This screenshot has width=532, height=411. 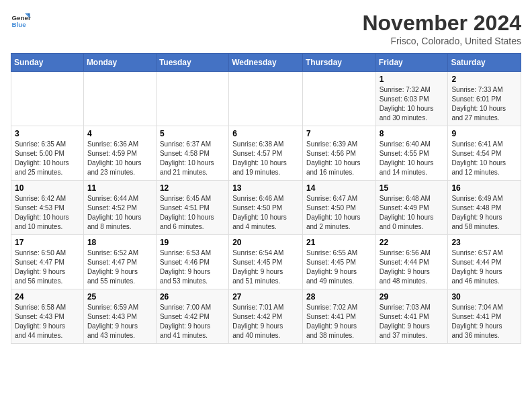 I want to click on calendar-cell: 13Sunrise: 6:46 AM Sunset: 4:50 PM Dayli…, so click(x=266, y=208).